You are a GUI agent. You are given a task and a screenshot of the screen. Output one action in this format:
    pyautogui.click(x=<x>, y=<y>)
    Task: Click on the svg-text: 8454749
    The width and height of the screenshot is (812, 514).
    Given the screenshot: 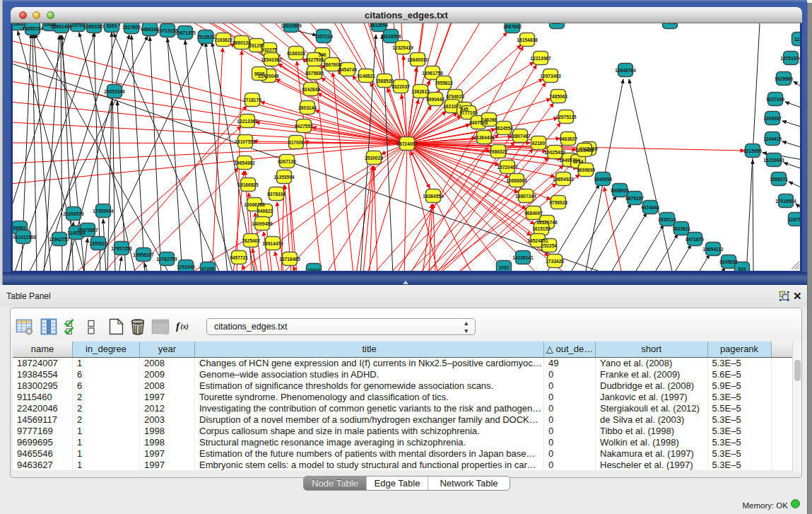 What is the action you would take?
    pyautogui.click(x=348, y=69)
    